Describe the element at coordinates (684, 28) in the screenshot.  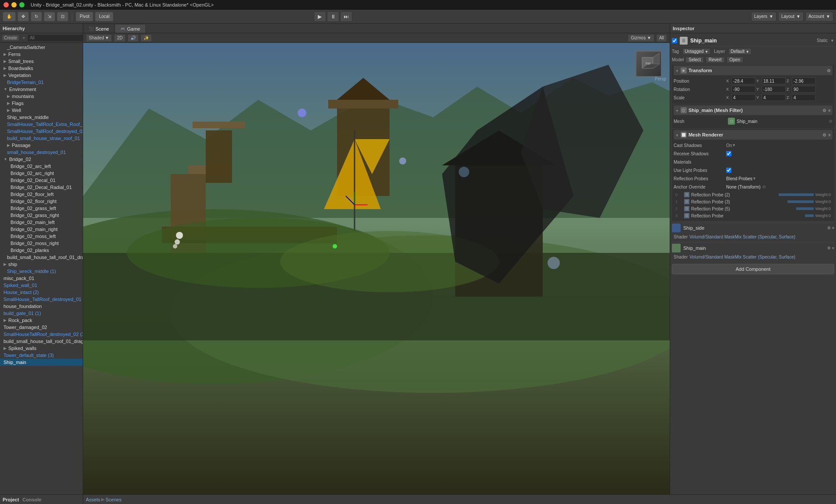
I see `inspector-tab: Inspector` at that location.